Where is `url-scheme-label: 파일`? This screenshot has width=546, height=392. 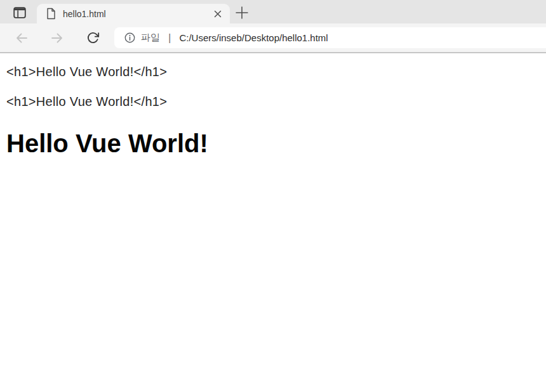
url-scheme-label: 파일 is located at coordinates (150, 38).